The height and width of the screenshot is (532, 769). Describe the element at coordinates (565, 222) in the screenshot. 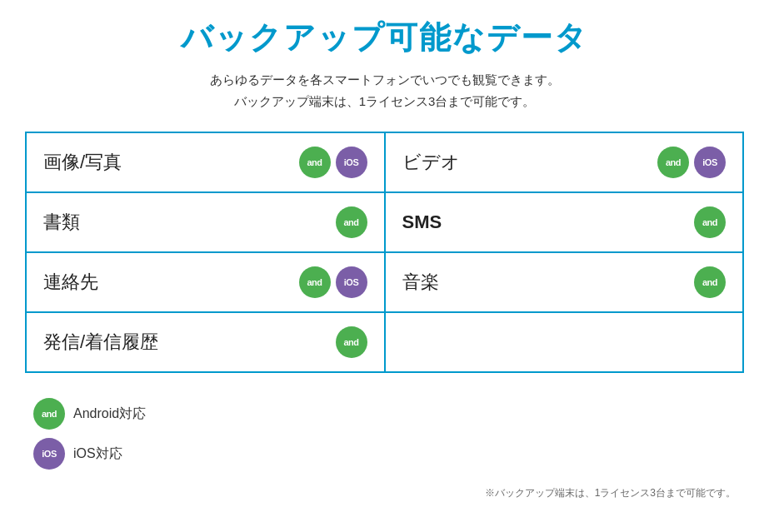

I see `grid-item-sms: SMSand` at that location.